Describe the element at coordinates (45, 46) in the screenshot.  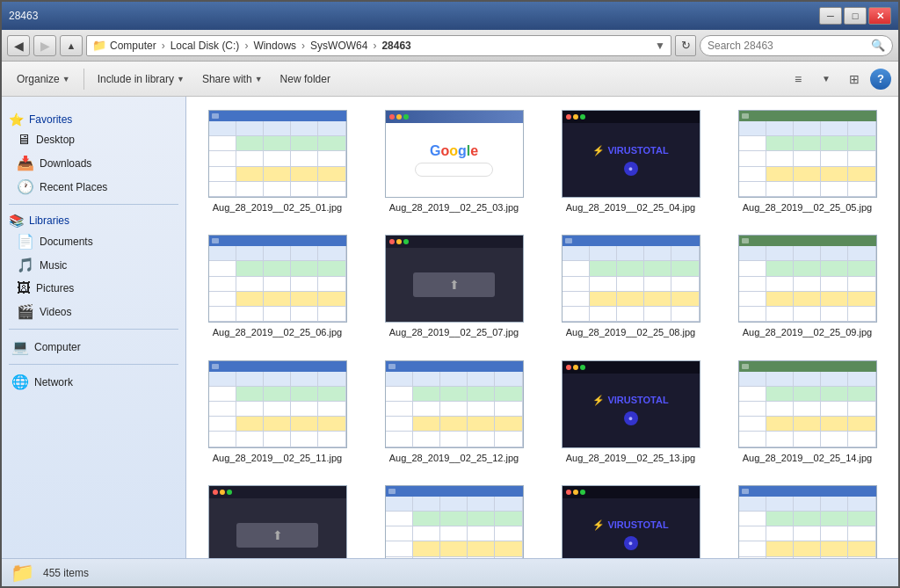
I see `forward-button: ▶` at that location.